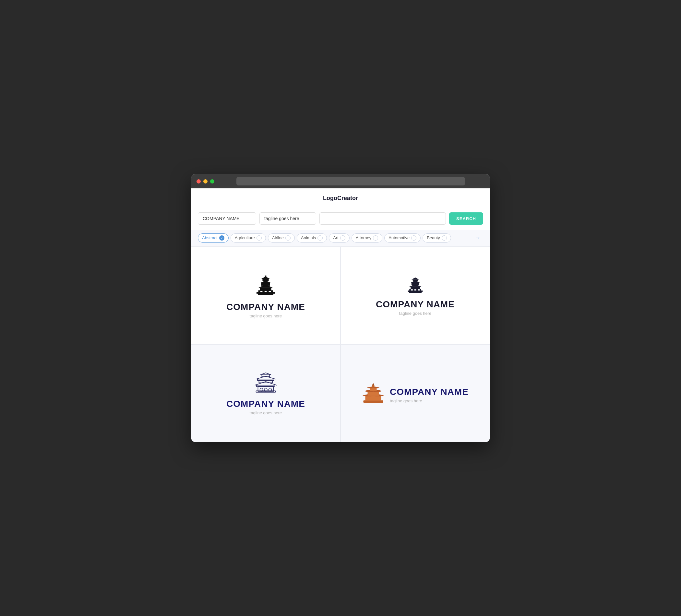  I want to click on logo-tagline-2: tagline goes here, so click(415, 313).